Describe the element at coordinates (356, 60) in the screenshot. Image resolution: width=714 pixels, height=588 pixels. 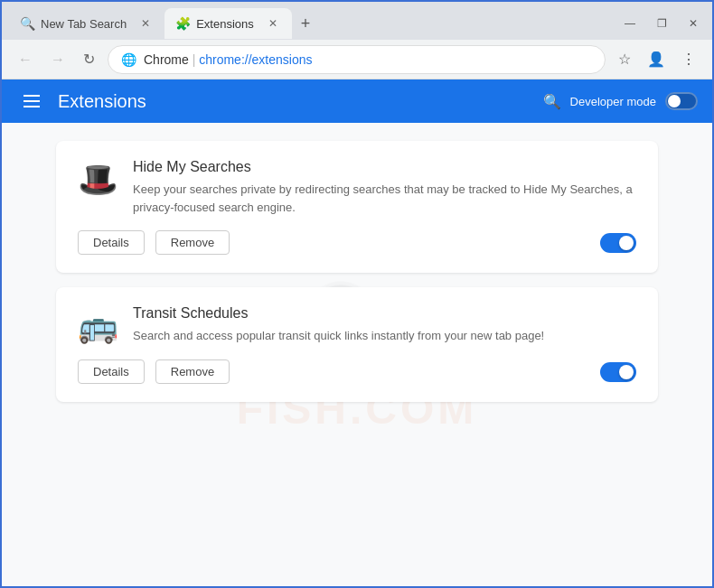
I see `address-bar: 🌐 Chrome | chrome://extensions` at that location.